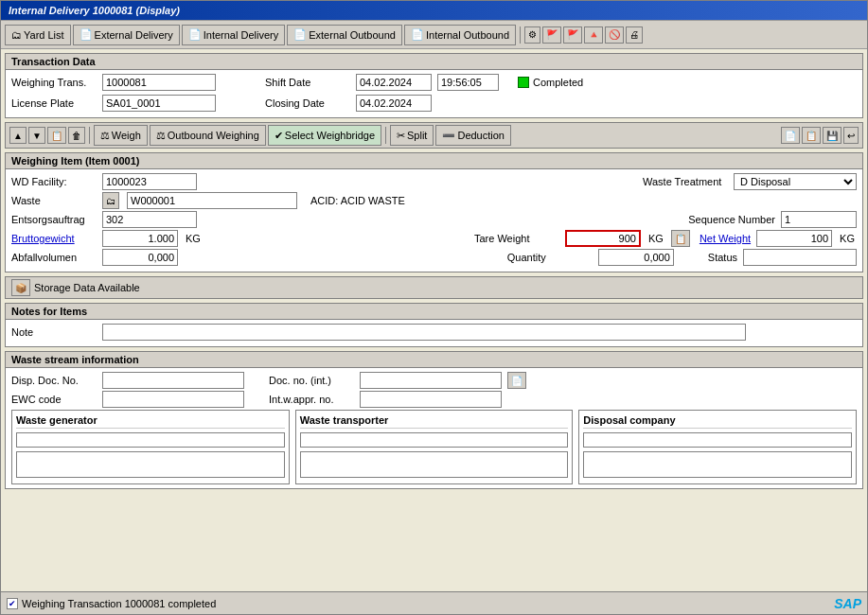  What do you see at coordinates (54, 220) in the screenshot?
I see `entsorgsauftrag-label: Entsorgsauftrag` at bounding box center [54, 220].